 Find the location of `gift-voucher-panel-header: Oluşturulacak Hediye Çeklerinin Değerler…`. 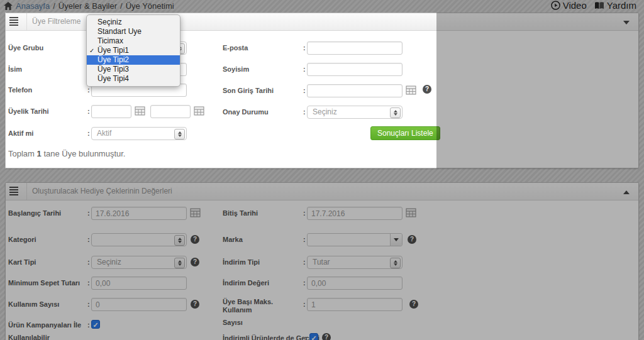

gift-voucher-panel-header: Oluşturulacak Hediye Çeklerinin Değerler… is located at coordinates (322, 192).